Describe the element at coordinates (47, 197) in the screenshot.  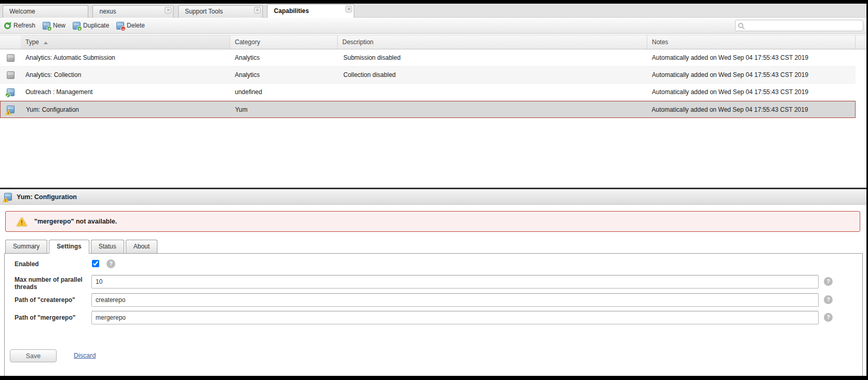
I see `detail-panel-title: Yum: Configuration` at that location.